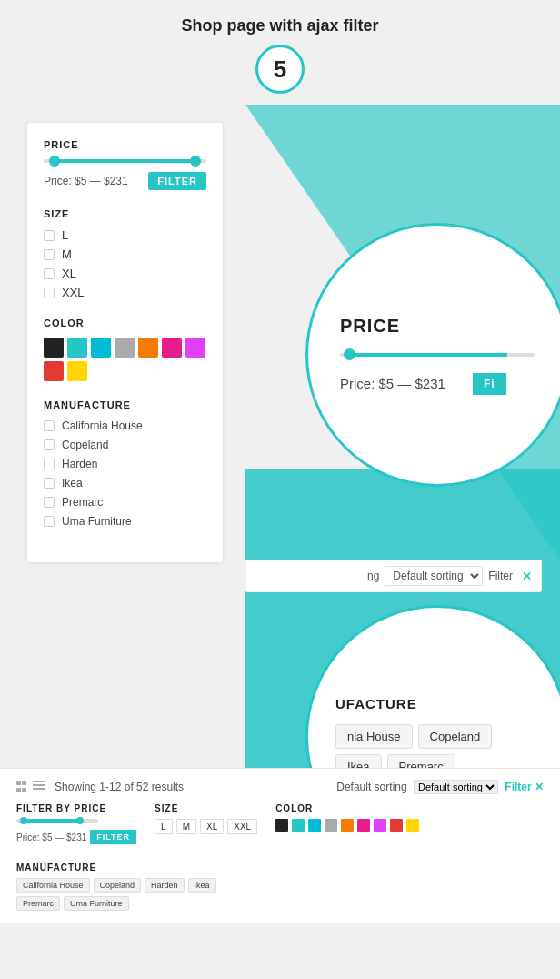 The width and height of the screenshot is (560, 979). I want to click on bottom-manufacture-tag: Harden, so click(165, 885).